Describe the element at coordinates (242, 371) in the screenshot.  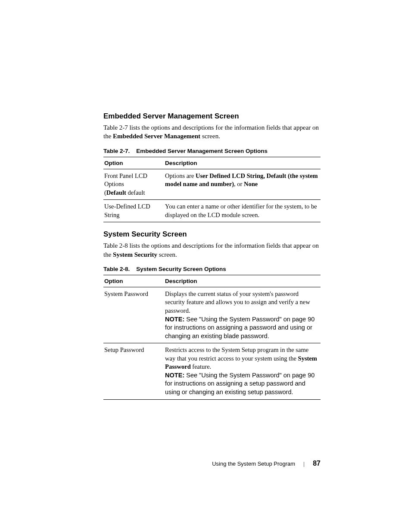
I see `cell-description: Restricts access to the System Setup pro…` at that location.